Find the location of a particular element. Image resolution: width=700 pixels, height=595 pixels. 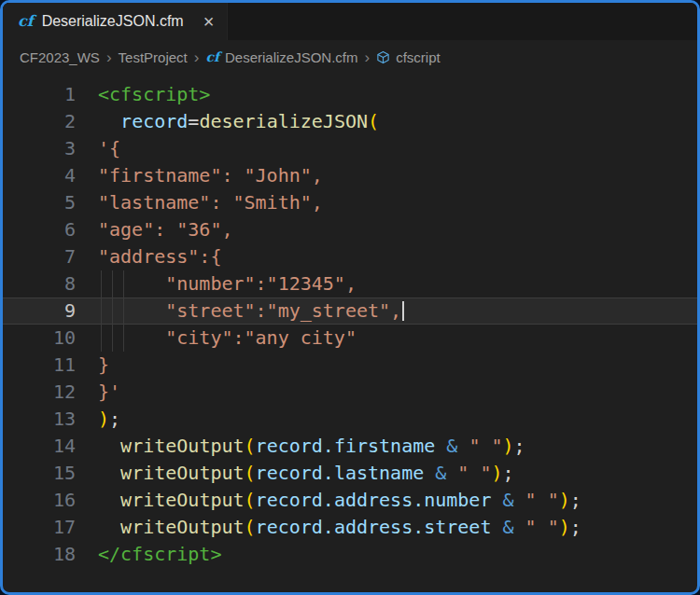

code-text: '{ is located at coordinates (398, 149).